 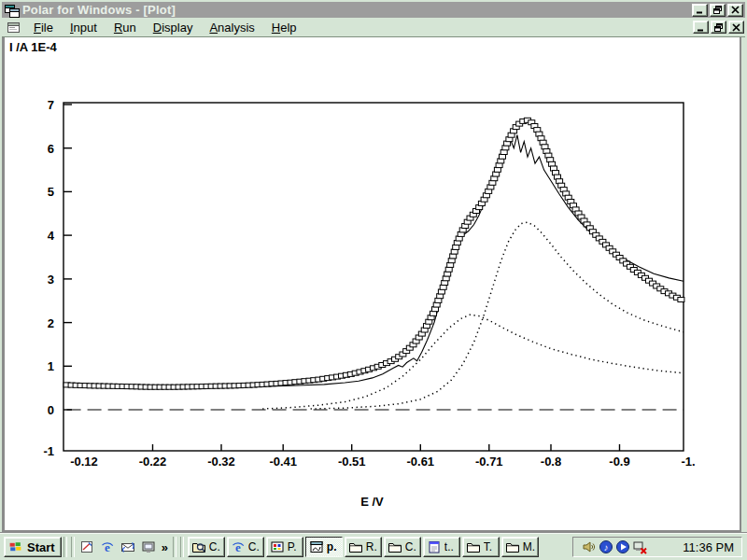 What do you see at coordinates (246, 547) in the screenshot?
I see `task-button: eC.` at bounding box center [246, 547].